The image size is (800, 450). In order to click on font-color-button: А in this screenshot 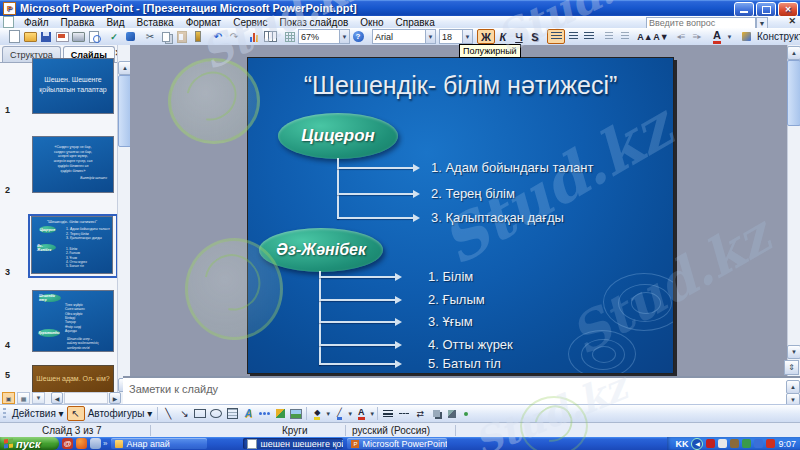, I will do `click(717, 36)`.